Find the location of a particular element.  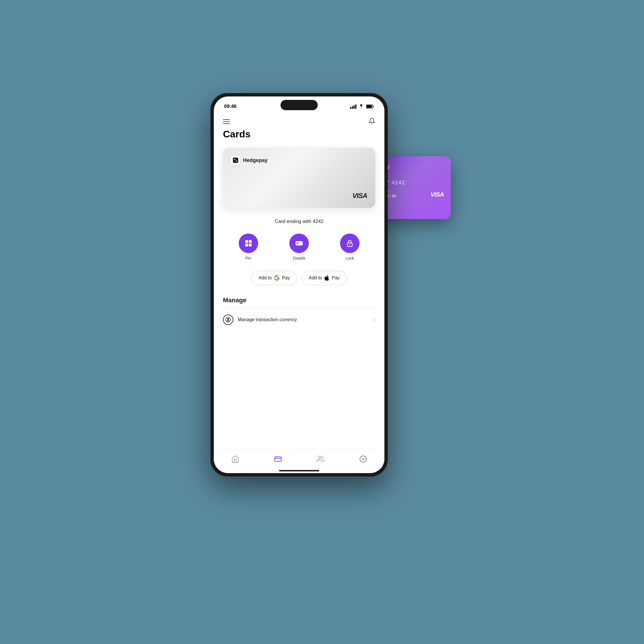

card-container: Hedgepay VISA is located at coordinates (299, 179).